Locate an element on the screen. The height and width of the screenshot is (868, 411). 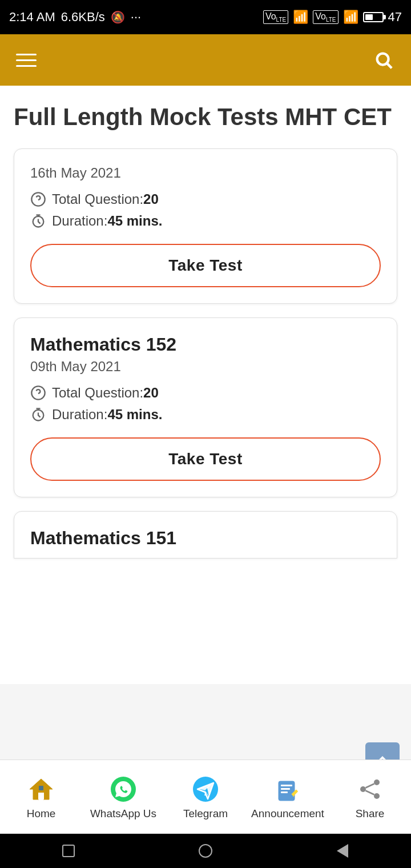
card-1-dur-val: 45 mins. is located at coordinates (135, 220).